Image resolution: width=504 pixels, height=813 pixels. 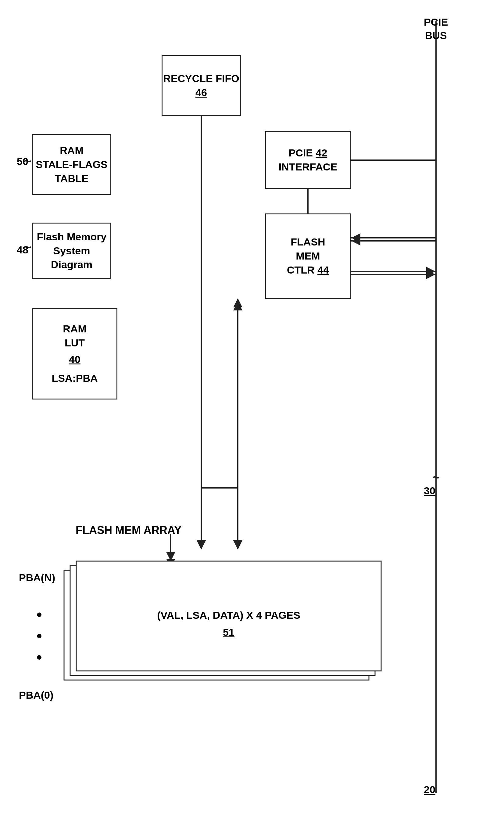 What do you see at coordinates (39, 636) in the screenshot?
I see `dots-label: •••` at bounding box center [39, 636].